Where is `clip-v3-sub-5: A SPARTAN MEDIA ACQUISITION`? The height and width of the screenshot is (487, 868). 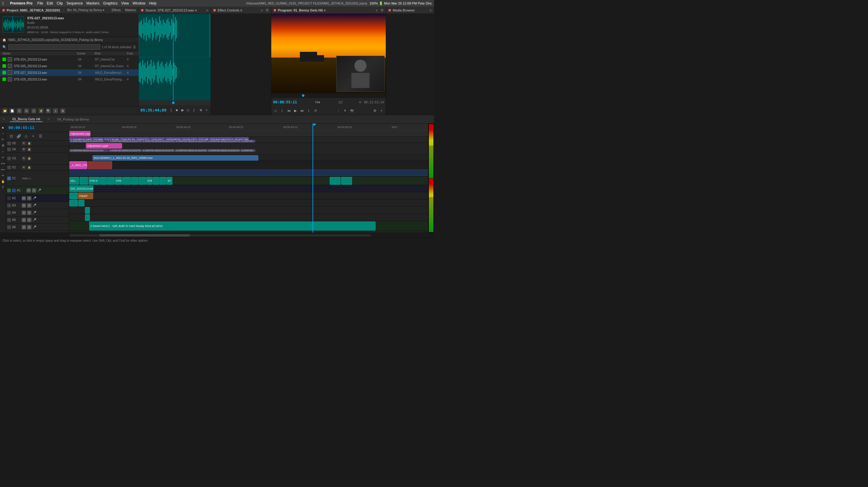
clip-v3-sub-5: A SPARTAN MEDIA ACQUISITION is located at coordinates (224, 151).